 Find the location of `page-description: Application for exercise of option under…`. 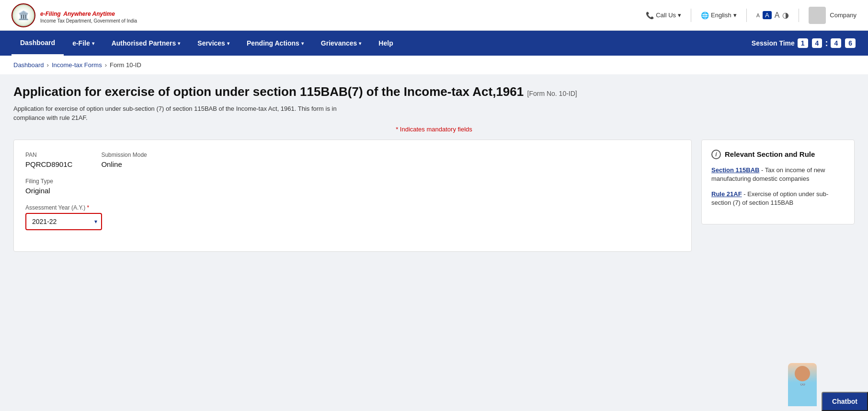

page-description: Application for exercise of option under… is located at coordinates (176, 113).